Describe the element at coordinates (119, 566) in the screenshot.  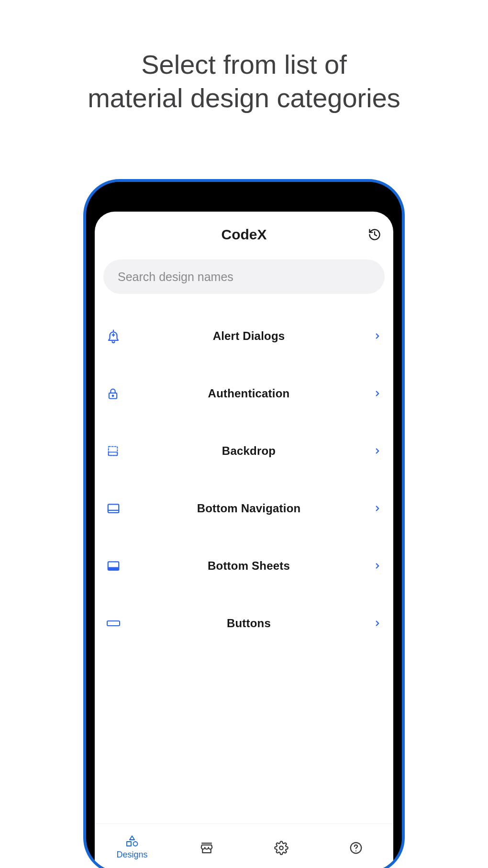
I see `bottom-sheet-icon` at that location.